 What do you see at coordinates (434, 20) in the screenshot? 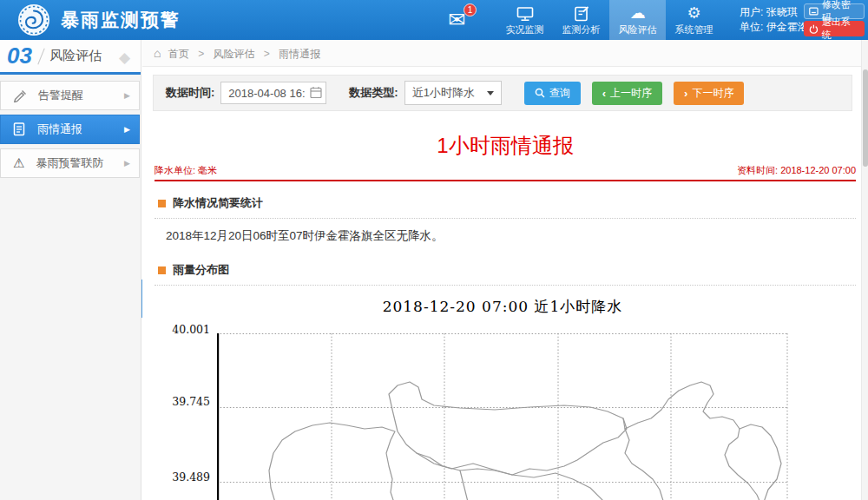
I see `app-header: 暴雨监测预警 ✉ 1 实况监测 监测分析 ☁ 风险评估` at bounding box center [434, 20].